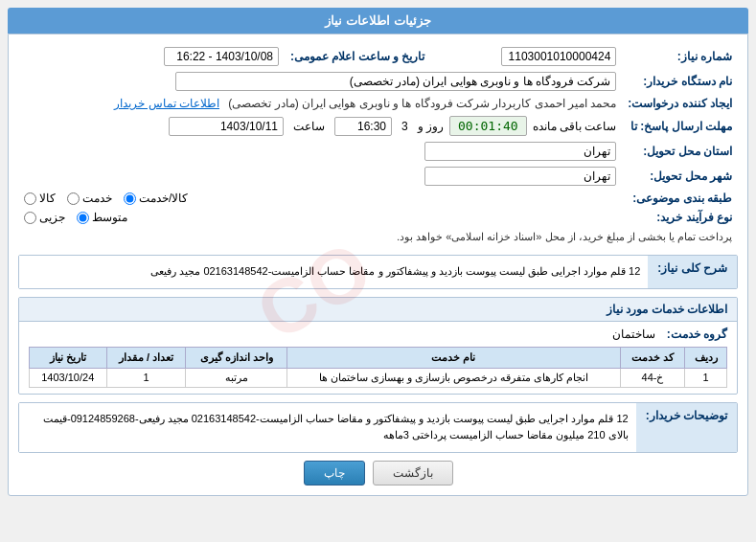 Image resolution: width=756 pixels, height=542 pixels. What do you see at coordinates (48, 198) in the screenshot?
I see `type-goods-label: کالا` at bounding box center [48, 198].